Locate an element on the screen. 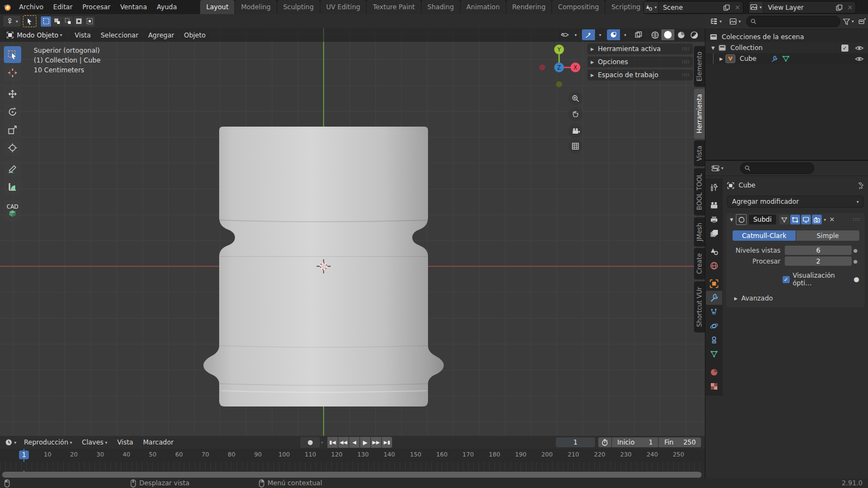  gizmos-chevron: ▾ is located at coordinates (599, 35).